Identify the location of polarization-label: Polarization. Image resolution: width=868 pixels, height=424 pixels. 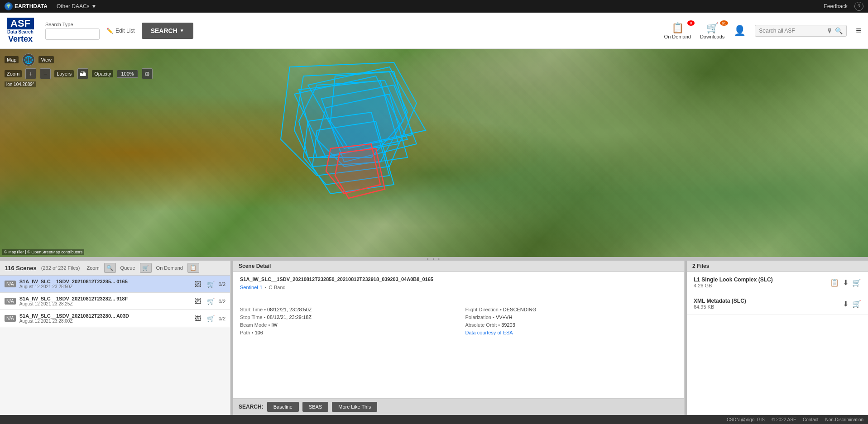
(478, 317).